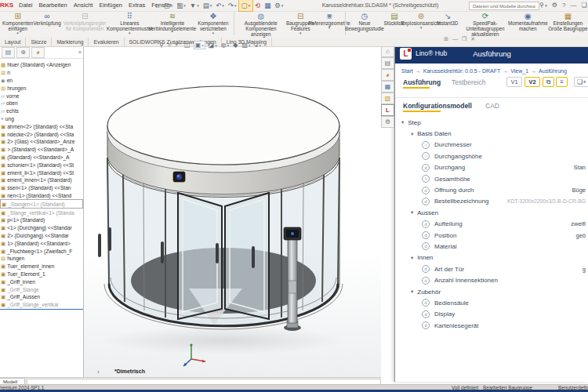 Image resolution: width=588 pixels, height=392 pixels. I want to click on taskpane-appearances-icon: ◕, so click(387, 75).